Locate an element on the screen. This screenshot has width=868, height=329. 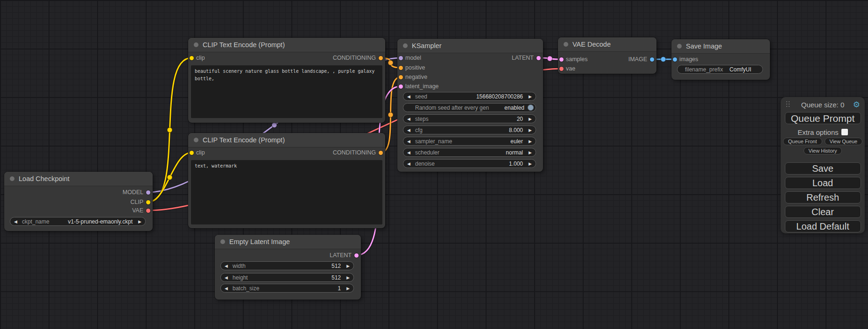
load-checkpoint-node: Load CheckpointMODELCLIPVAE◀▶ckpt_namev1… is located at coordinates (78, 202).